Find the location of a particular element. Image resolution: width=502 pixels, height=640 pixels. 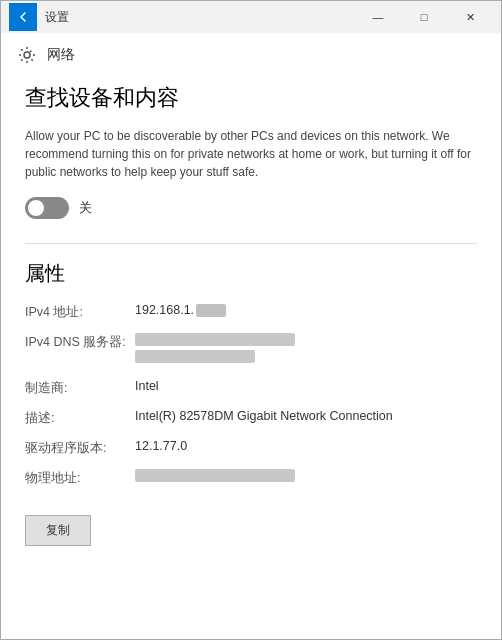

mac-blur is located at coordinates (215, 476).